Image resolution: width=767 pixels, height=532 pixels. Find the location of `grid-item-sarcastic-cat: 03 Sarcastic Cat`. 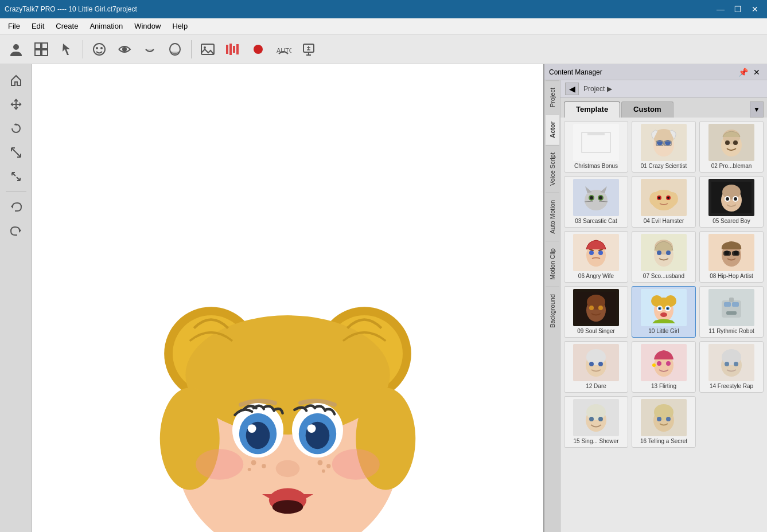

grid-item-sarcastic-cat: 03 Sarcastic Cat is located at coordinates (596, 202).